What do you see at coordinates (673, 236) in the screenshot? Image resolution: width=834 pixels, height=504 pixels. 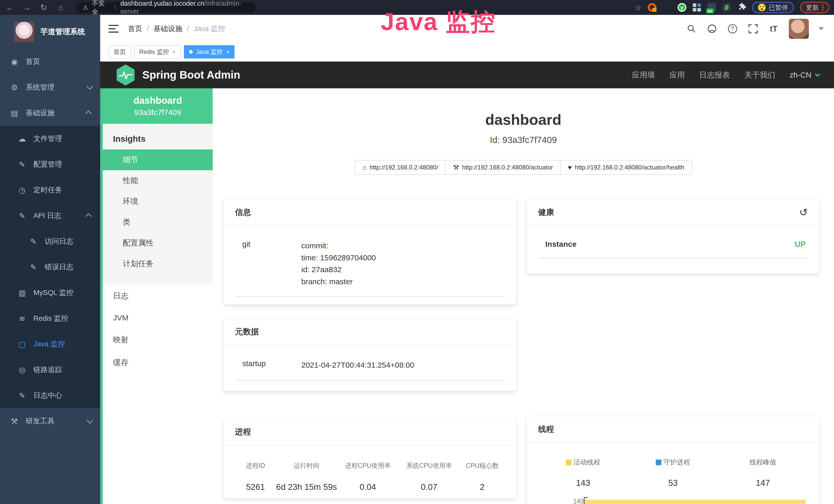 I see `health-card: 健康 ↺ Instance UP` at bounding box center [673, 236].